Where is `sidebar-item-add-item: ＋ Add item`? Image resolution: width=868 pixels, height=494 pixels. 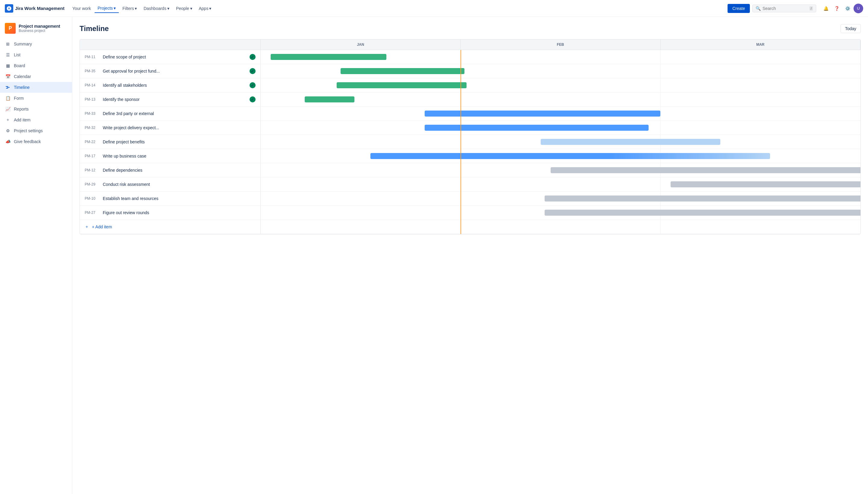 sidebar-item-add-item: ＋ Add item is located at coordinates (36, 120).